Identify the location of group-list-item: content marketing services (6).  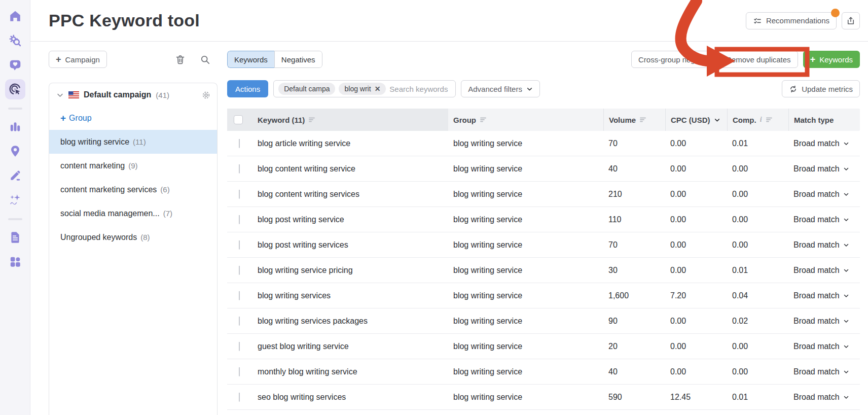
(133, 190).